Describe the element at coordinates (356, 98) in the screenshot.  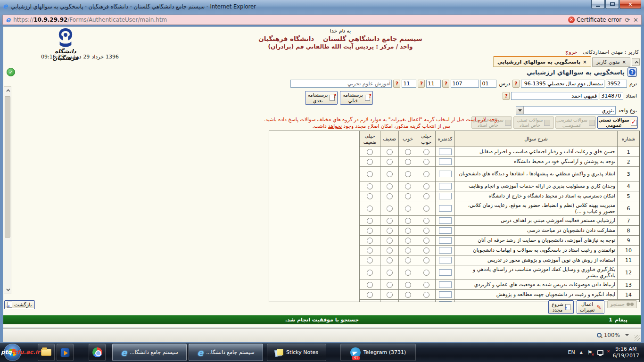
I see `previous-questionnaire-button: ? پرسشنامه قبلي` at that location.